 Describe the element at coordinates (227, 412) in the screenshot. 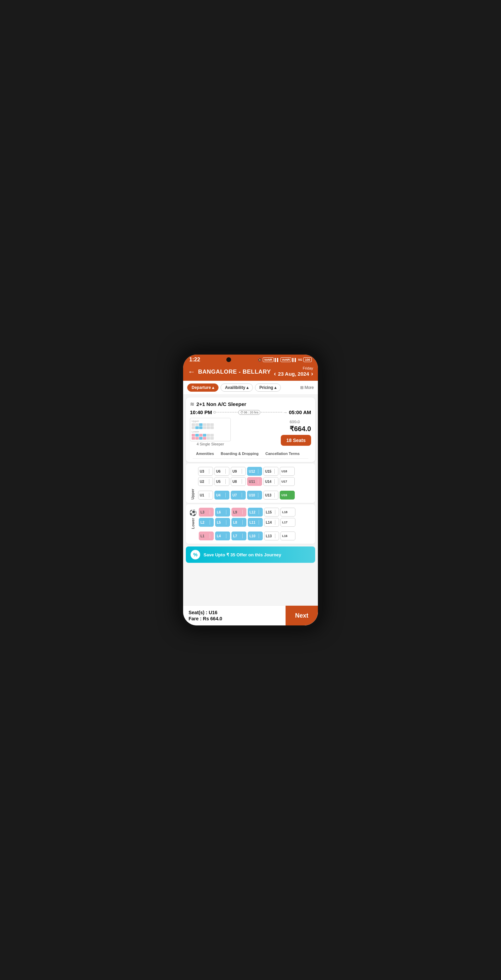

I see `dashes` at that location.